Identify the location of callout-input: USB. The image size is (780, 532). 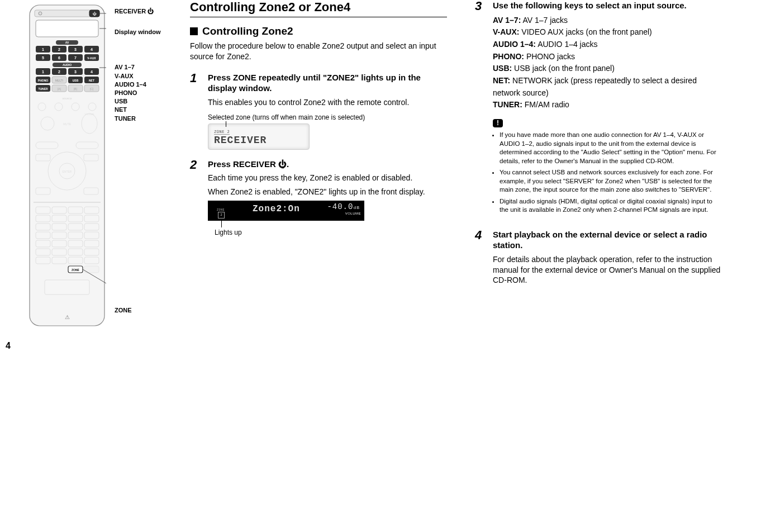
(137, 102).